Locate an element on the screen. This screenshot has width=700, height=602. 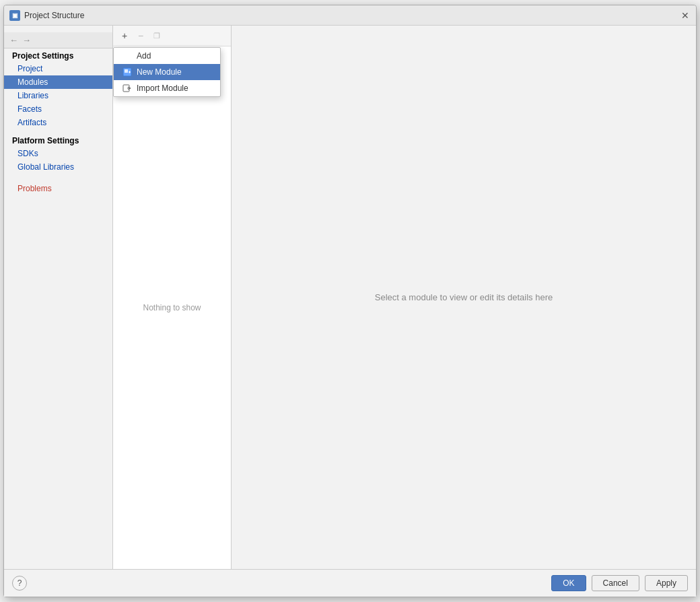
sidebar-item-libraries: Libraries is located at coordinates (58, 96).